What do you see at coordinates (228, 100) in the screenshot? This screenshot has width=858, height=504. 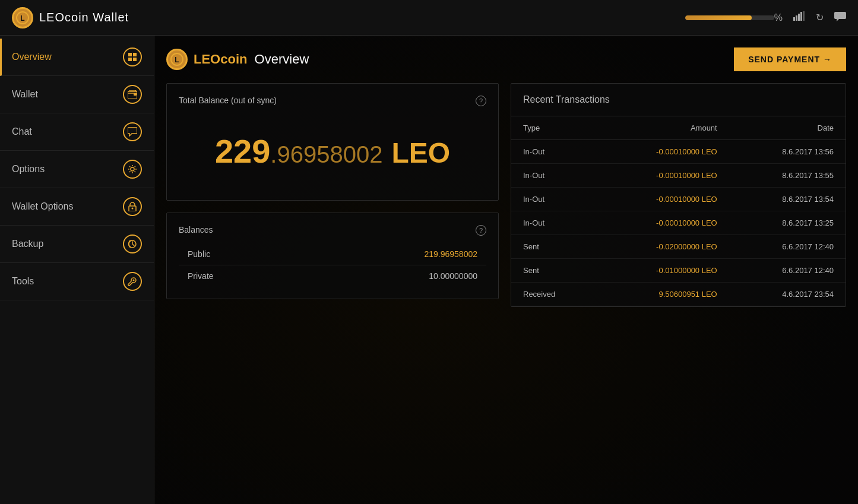 I see `total-balance-title-text: Total Balance (out of sync)` at bounding box center [228, 100].